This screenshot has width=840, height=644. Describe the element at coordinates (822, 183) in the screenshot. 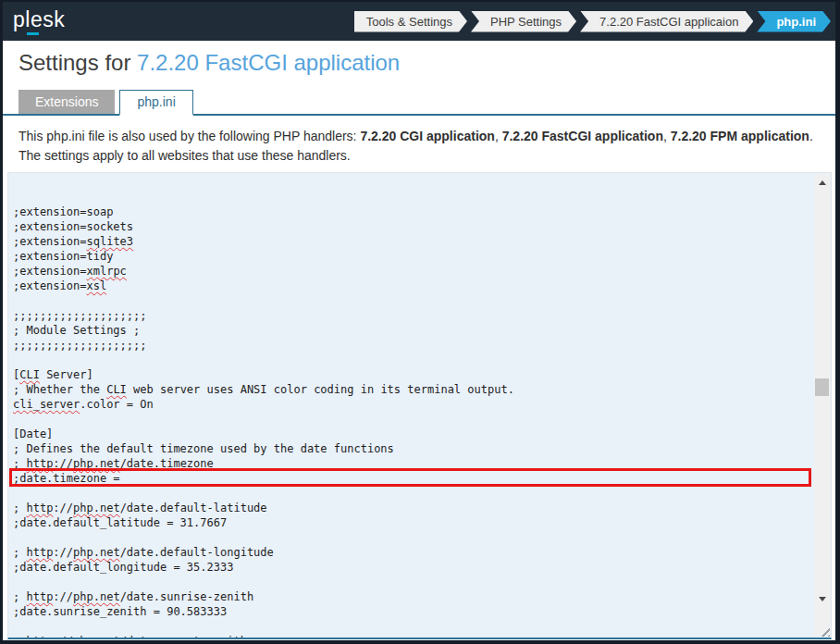

I see `scroll-up-icon` at that location.